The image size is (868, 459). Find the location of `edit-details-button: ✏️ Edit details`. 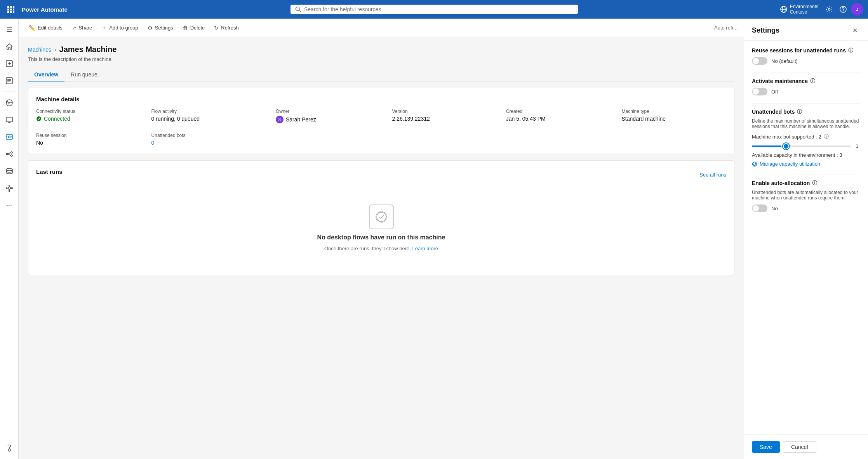

edit-details-button: ✏️ Edit details is located at coordinates (46, 28).